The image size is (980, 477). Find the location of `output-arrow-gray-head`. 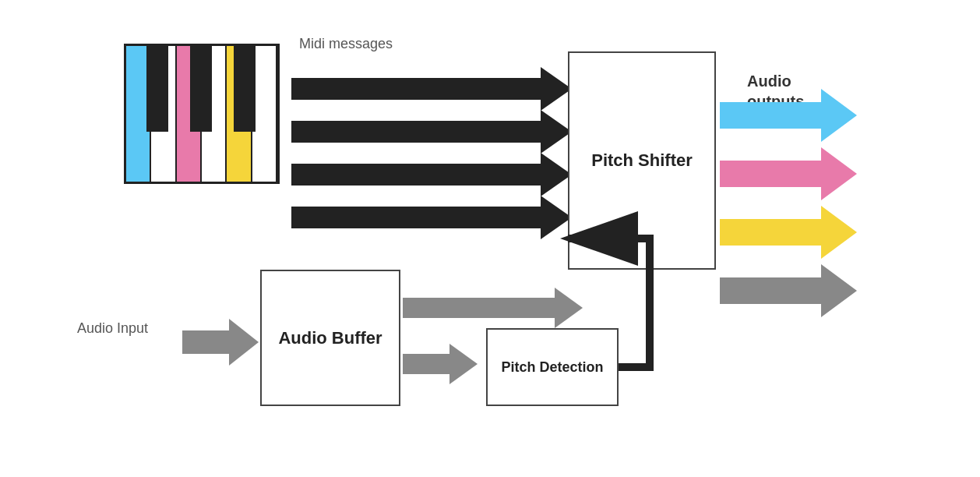

output-arrow-gray-head is located at coordinates (839, 291).